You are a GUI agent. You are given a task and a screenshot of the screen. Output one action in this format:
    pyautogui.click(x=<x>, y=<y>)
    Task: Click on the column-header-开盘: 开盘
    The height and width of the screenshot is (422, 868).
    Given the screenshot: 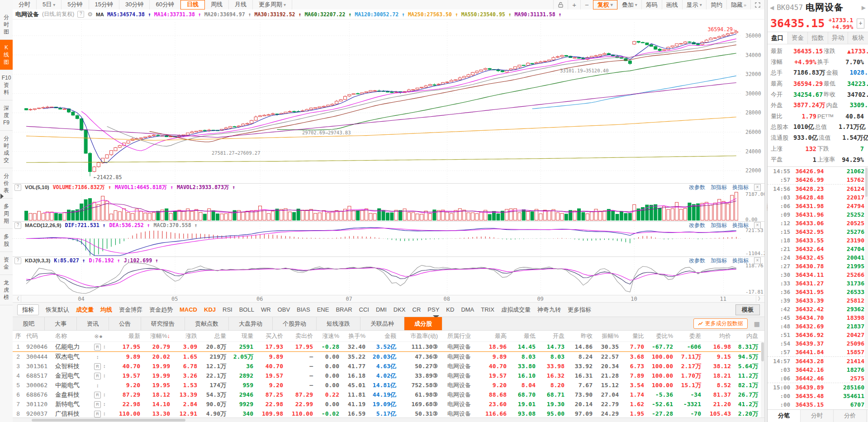 What is the action you would take?
    pyautogui.click(x=553, y=336)
    